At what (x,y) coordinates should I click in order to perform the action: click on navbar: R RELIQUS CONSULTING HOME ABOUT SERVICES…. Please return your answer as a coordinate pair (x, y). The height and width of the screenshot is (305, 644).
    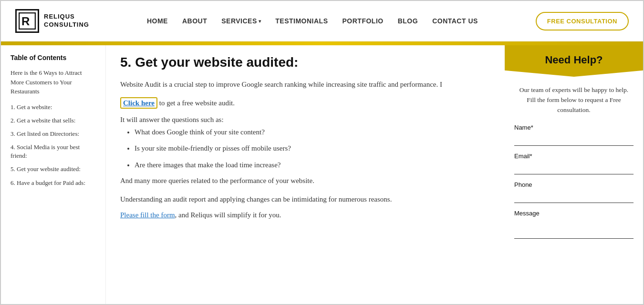
    Looking at the image, I should click on (322, 21).